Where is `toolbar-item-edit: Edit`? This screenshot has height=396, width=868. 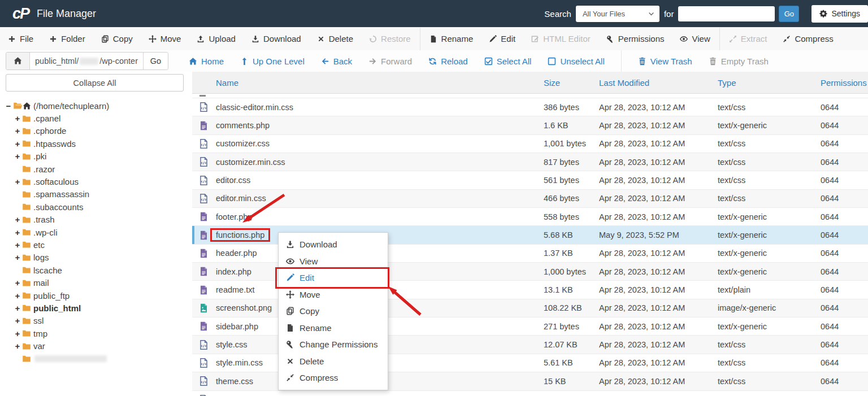
toolbar-item-edit: Edit is located at coordinates (502, 38).